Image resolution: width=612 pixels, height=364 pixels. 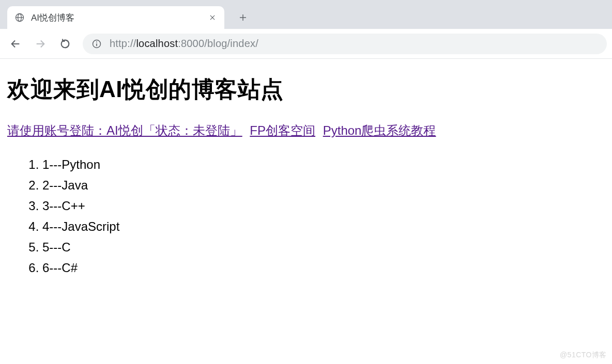 What do you see at coordinates (379, 130) in the screenshot?
I see `python-crawler-link: Python爬虫系统教程` at bounding box center [379, 130].